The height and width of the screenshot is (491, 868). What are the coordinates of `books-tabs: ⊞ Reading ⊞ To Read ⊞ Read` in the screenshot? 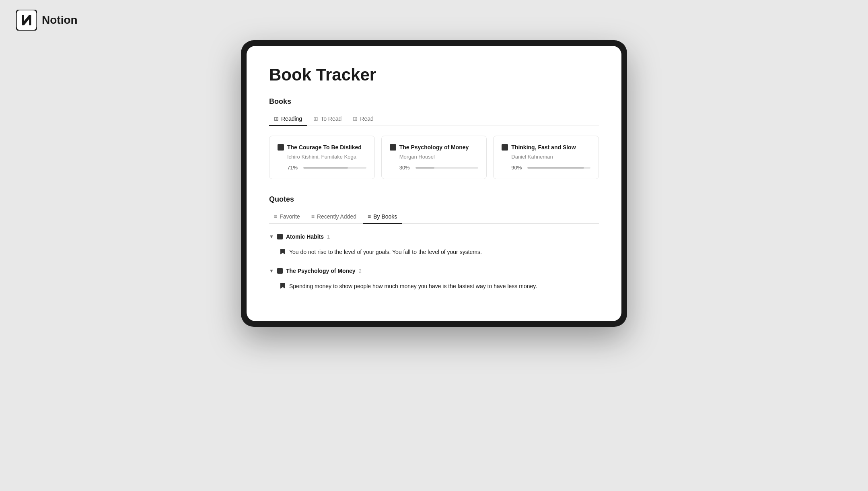 It's located at (434, 119).